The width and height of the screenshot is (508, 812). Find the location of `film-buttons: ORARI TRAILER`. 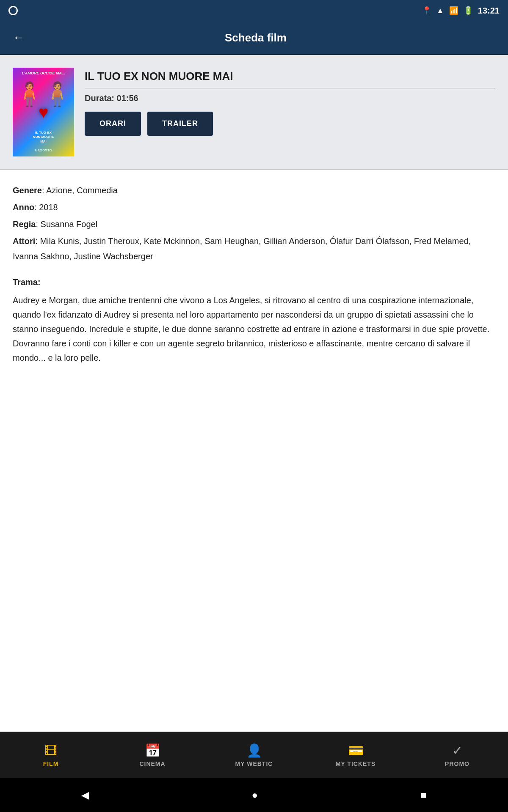

film-buttons: ORARI TRAILER is located at coordinates (290, 123).